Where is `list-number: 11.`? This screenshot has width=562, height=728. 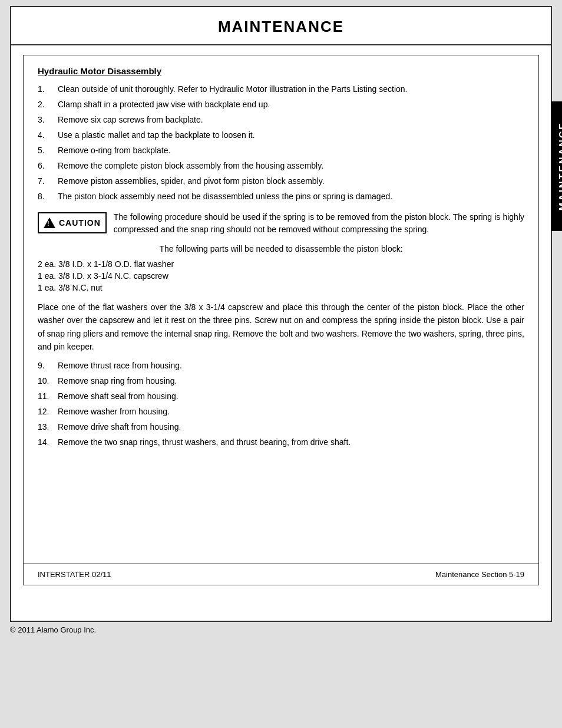 list-number: 11. is located at coordinates (48, 396).